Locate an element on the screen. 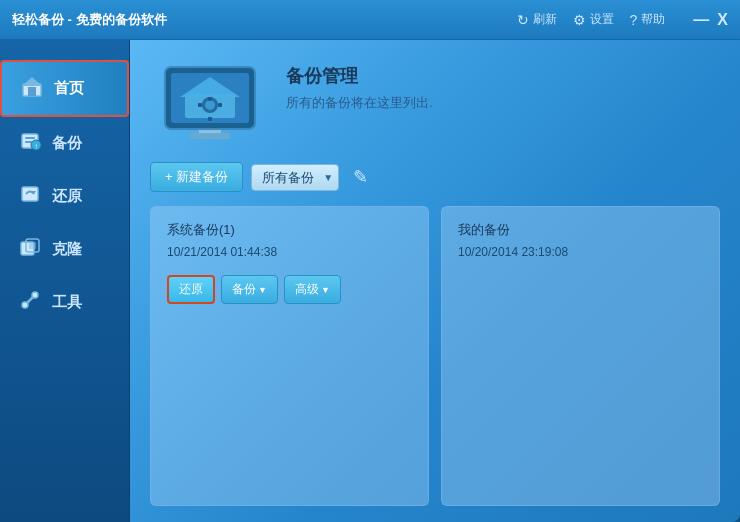 This screenshot has width=740, height=522. backup-type-select: 所有备份 系统备份 文件备份 is located at coordinates (295, 178).